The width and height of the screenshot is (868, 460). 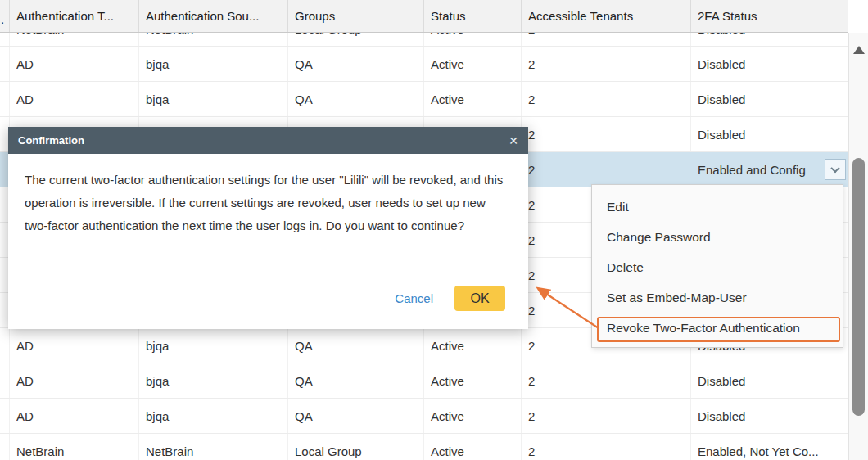 I want to click on dialog-footer: Cancel OK, so click(x=450, y=298).